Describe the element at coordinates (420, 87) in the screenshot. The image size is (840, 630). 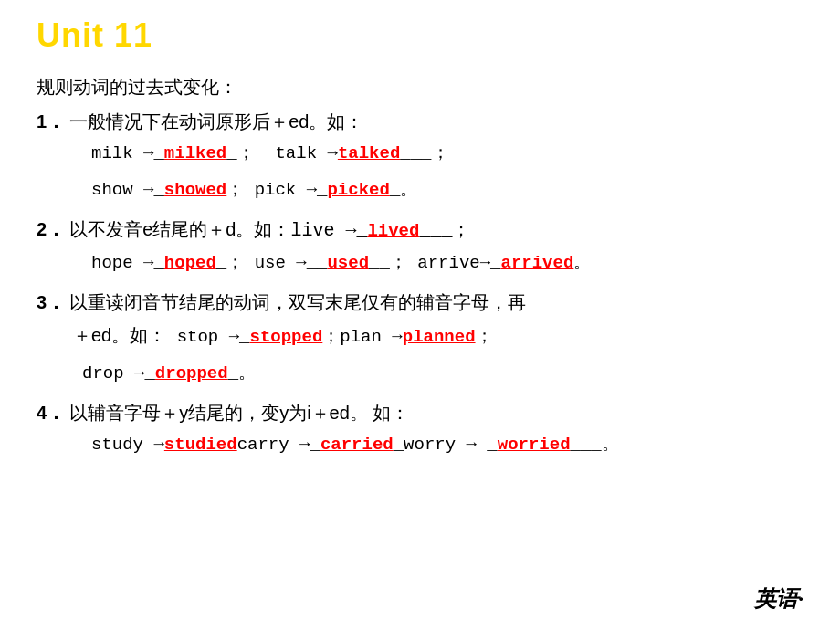
I see `intro: 规则动词的过去式变化：` at that location.